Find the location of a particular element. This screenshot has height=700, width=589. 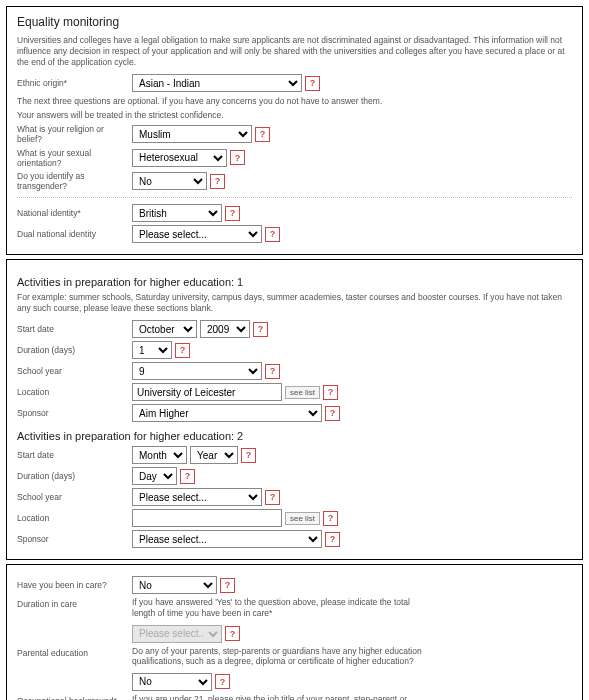

transgender-label: Do you identify as transgender? is located at coordinates (74, 181).